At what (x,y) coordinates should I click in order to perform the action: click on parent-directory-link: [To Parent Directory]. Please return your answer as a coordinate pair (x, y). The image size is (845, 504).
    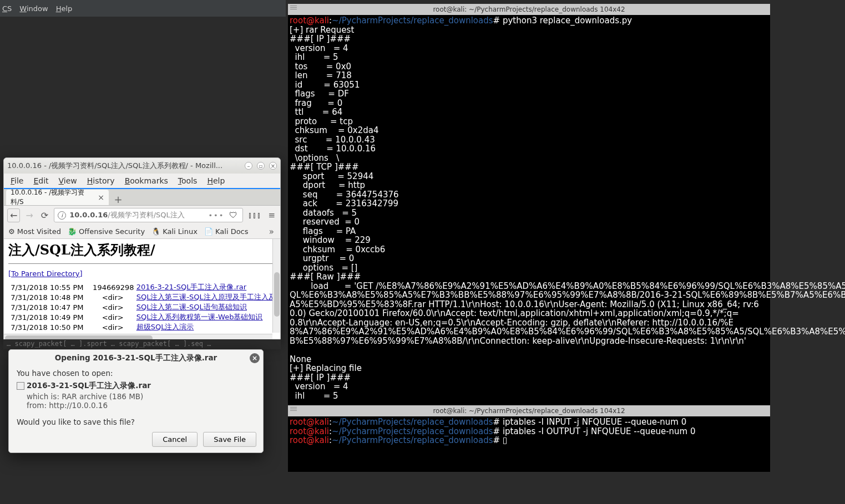
    Looking at the image, I should click on (45, 274).